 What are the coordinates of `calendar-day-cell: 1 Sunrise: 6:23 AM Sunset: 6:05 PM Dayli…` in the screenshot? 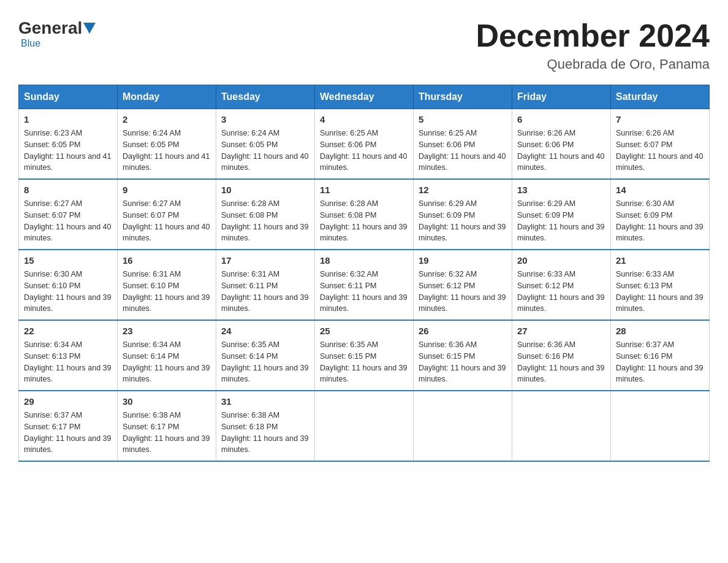 It's located at (69, 145).